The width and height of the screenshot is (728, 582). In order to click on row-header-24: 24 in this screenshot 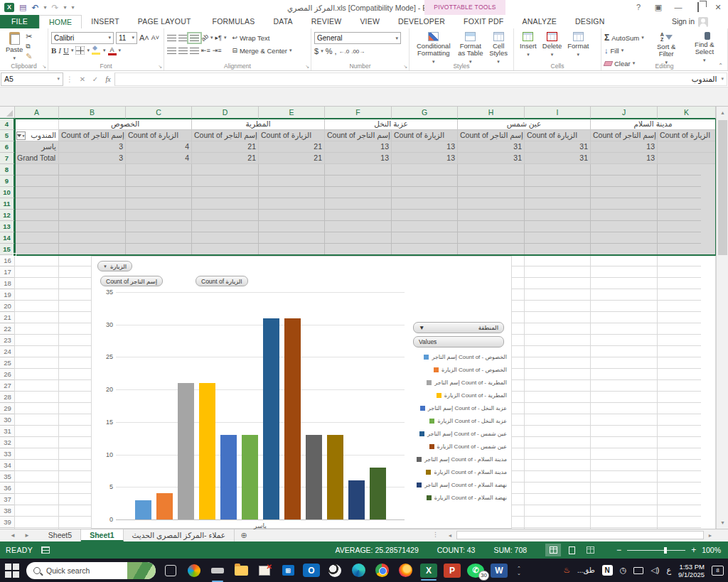, I will do `click(7, 352)`.